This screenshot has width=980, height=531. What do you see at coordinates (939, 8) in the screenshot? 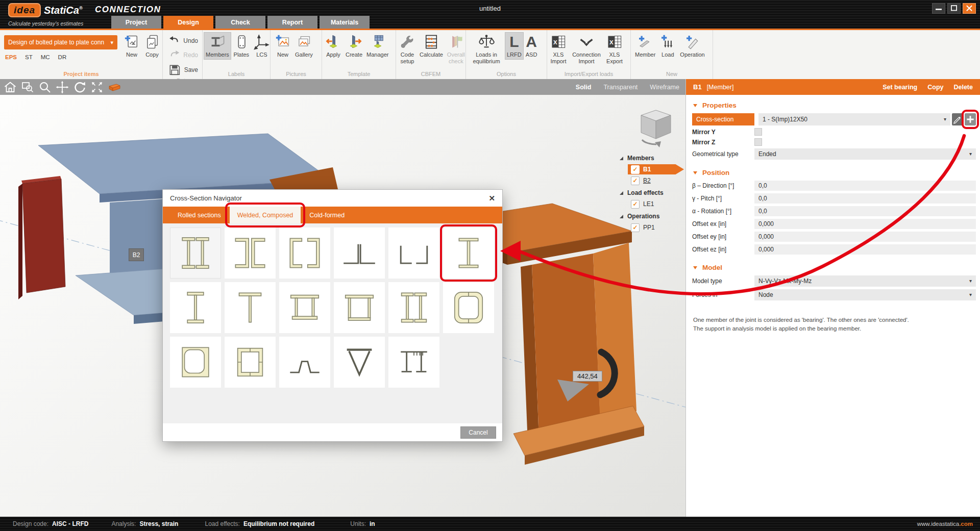
I see `minimize-button` at bounding box center [939, 8].